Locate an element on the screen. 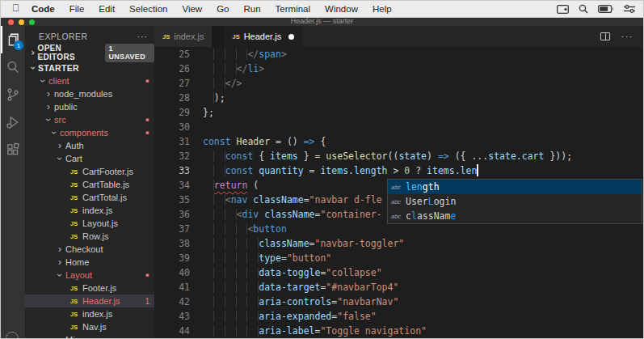 The image size is (644, 339). open-editors-section: › OPEN EDITORS 1 UNSAVED is located at coordinates (90, 53).